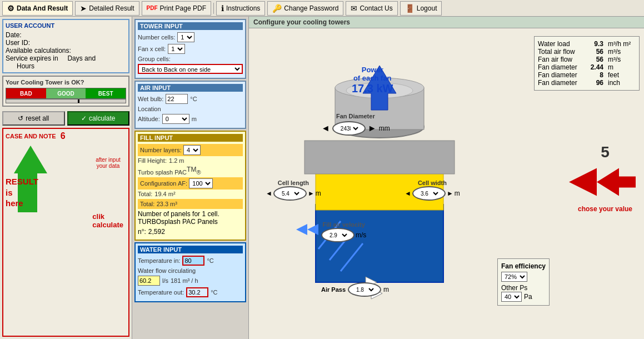 The image size is (644, 339). Describe the element at coordinates (149, 109) in the screenshot. I see `location-label: Location` at that location.